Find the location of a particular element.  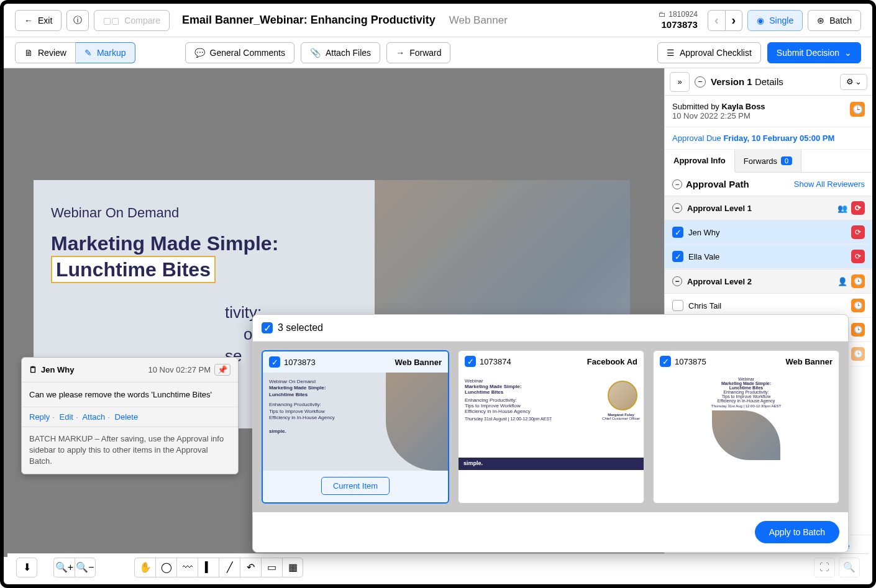

line-icon: ╱ is located at coordinates (230, 568).